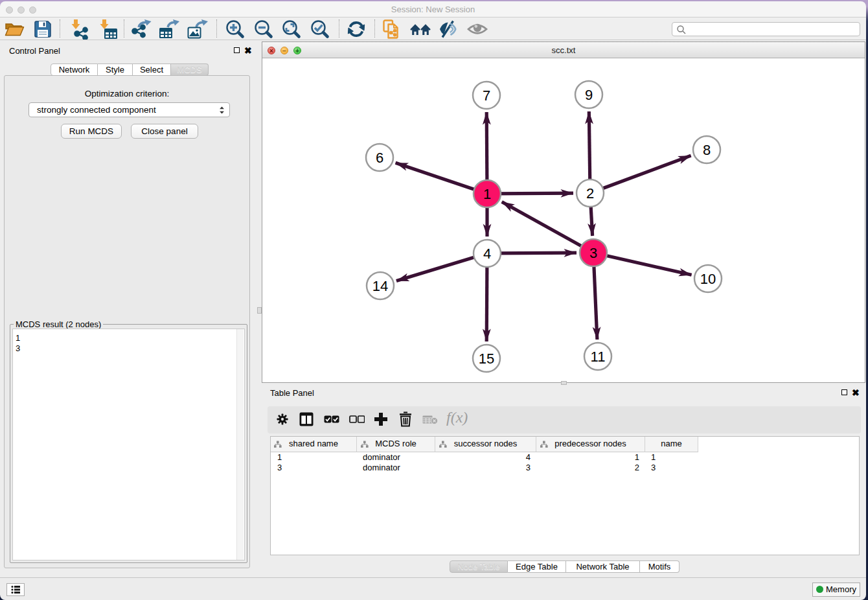 The image size is (868, 600). Describe the element at coordinates (707, 150) in the screenshot. I see `svg-text: 8` at that location.